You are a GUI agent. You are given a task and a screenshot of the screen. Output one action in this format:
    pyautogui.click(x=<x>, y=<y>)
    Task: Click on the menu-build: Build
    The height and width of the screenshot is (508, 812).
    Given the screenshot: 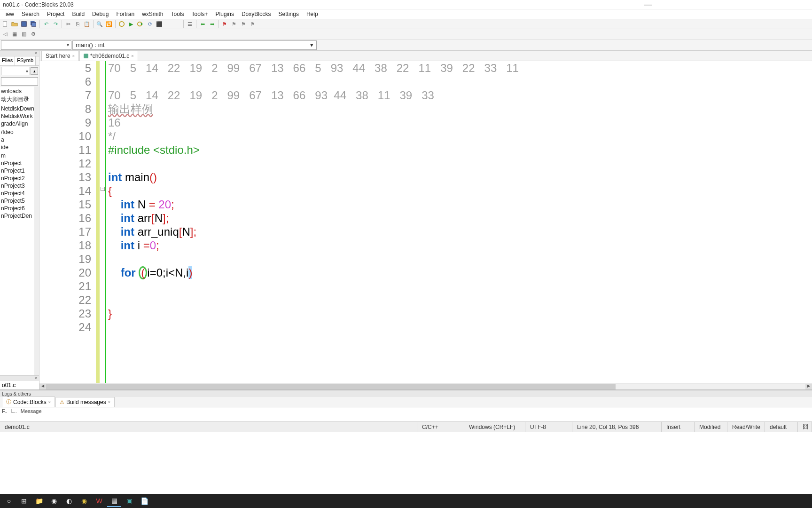 What is the action you would take?
    pyautogui.click(x=78, y=14)
    